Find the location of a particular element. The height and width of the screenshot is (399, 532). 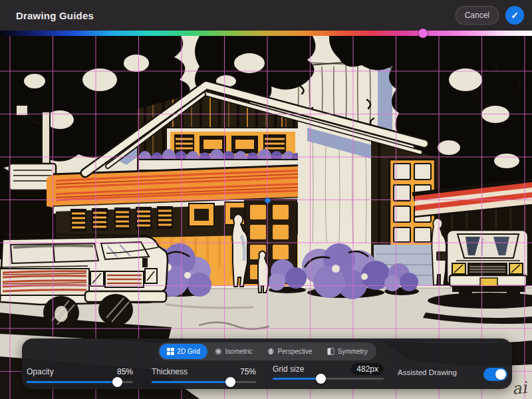

opacity-slider-group: Opacity 85% is located at coordinates (80, 375).